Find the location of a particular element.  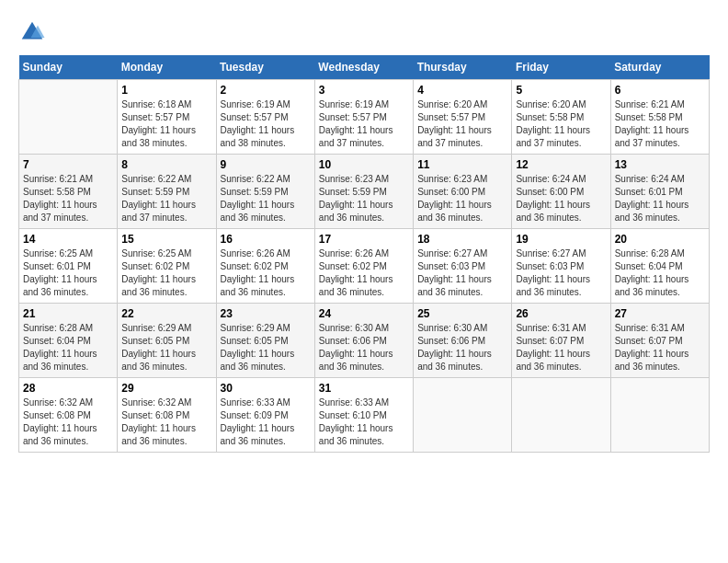

day-info: Sunrise: 6:28 AMSunset: 6:04 PMDaylight:… is located at coordinates (660, 273).